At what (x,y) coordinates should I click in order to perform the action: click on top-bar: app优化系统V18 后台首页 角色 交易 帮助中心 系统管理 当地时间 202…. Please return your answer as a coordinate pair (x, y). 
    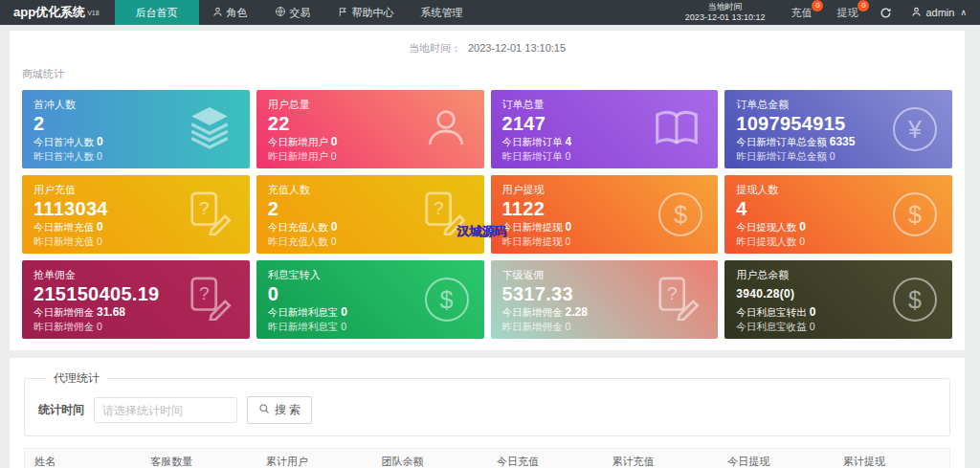
    Looking at the image, I should click on (490, 12).